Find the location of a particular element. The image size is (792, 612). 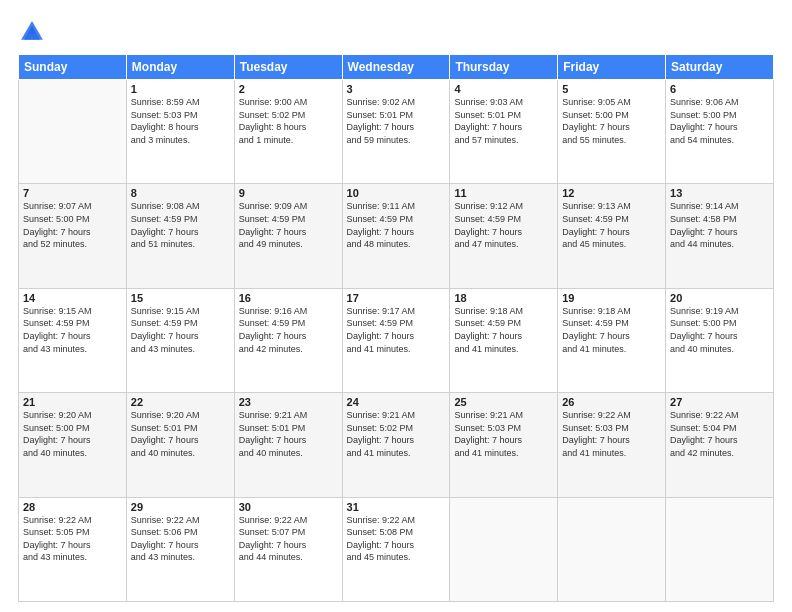

calendar-cell: 8Sunrise: 9:08 AM Sunset: 4:59 PM Daylig… is located at coordinates (180, 236).